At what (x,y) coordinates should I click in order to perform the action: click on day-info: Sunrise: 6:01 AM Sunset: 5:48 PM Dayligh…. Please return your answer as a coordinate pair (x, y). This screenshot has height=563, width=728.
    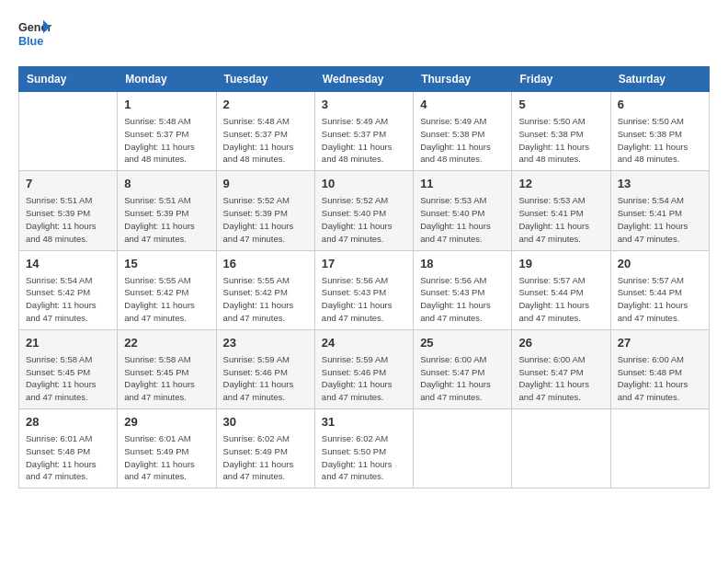
    Looking at the image, I should click on (68, 458).